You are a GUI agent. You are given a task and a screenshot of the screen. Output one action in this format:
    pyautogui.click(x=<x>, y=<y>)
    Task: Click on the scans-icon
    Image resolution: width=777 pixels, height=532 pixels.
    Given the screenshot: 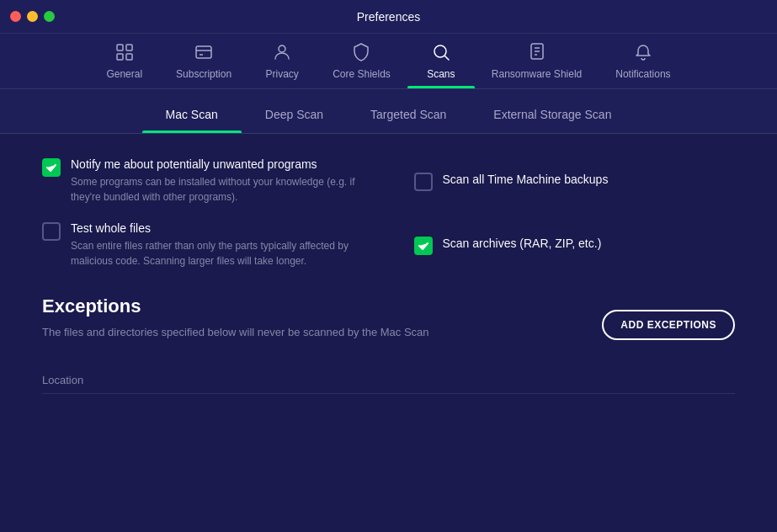 What is the action you would take?
    pyautogui.click(x=441, y=52)
    